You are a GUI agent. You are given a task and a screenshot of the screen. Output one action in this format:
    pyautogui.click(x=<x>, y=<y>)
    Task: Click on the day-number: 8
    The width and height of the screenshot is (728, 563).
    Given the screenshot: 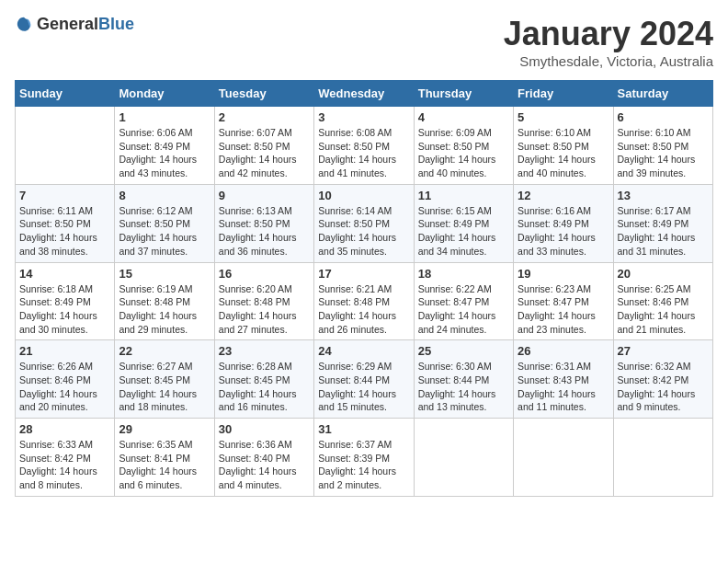 What is the action you would take?
    pyautogui.click(x=164, y=195)
    